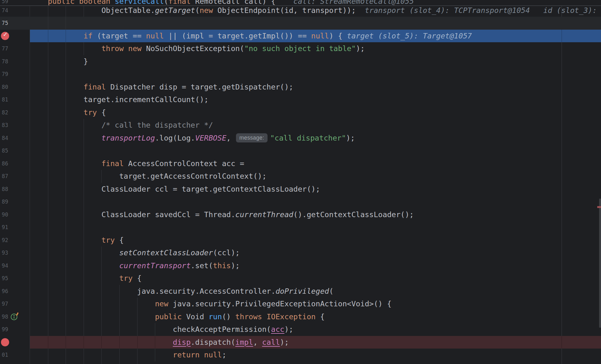 Image resolution: width=601 pixels, height=364 pixels. Describe the element at coordinates (300, 125) in the screenshot. I see `code-line: 83 /* call the dispatcher */` at that location.